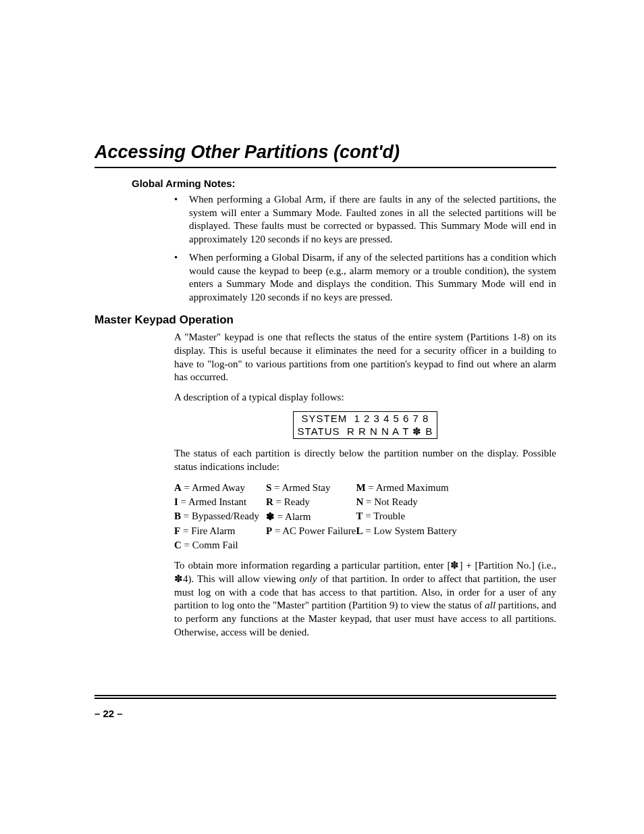 This screenshot has width=644, height=834. I want to click on table-row: B = Bypassed/Ready ✽ = Alarm T = Trouble, so click(316, 517).